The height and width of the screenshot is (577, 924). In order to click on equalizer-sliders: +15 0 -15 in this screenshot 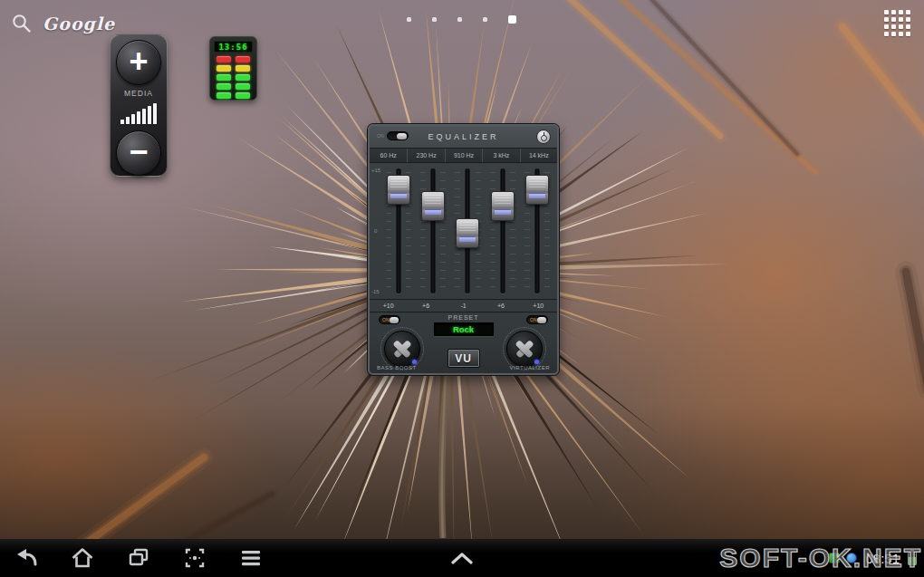, I will do `click(464, 231)`.